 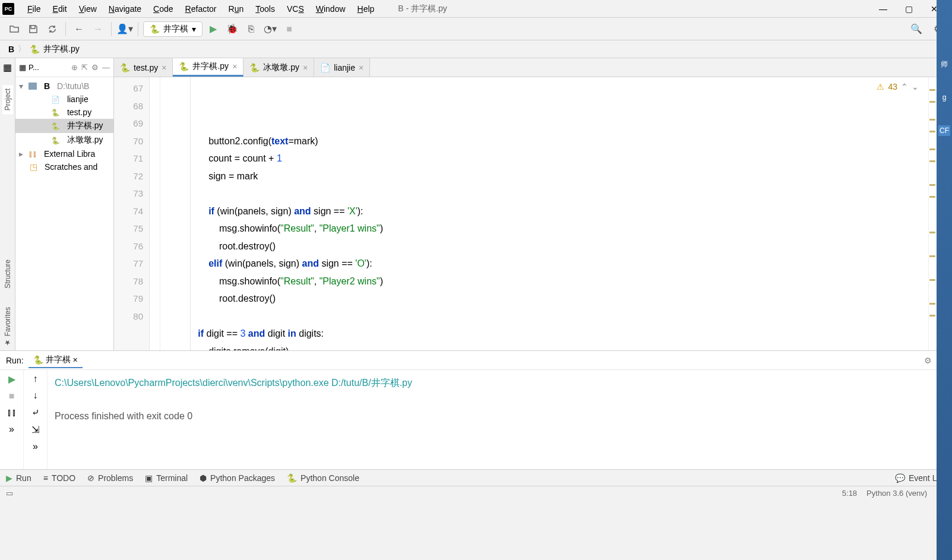 What do you see at coordinates (163, 9) in the screenshot?
I see `menu-code: Code` at bounding box center [163, 9].